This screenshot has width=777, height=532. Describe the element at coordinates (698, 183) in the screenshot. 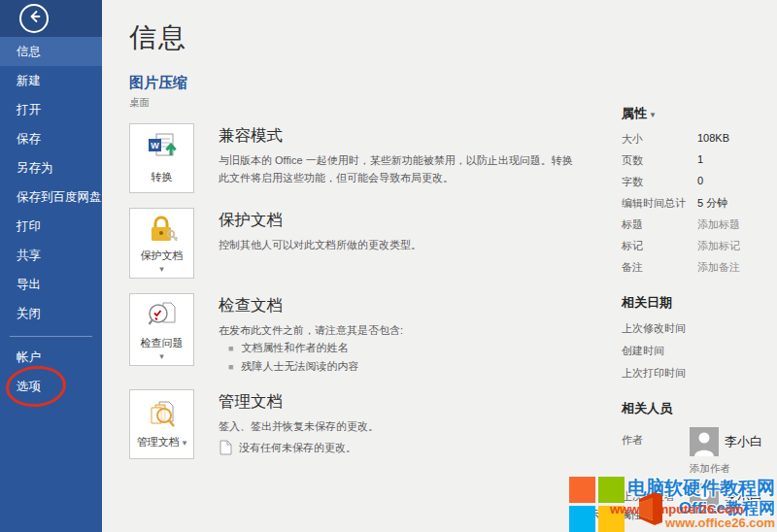

I see `prop-row-words: 字数 0` at that location.